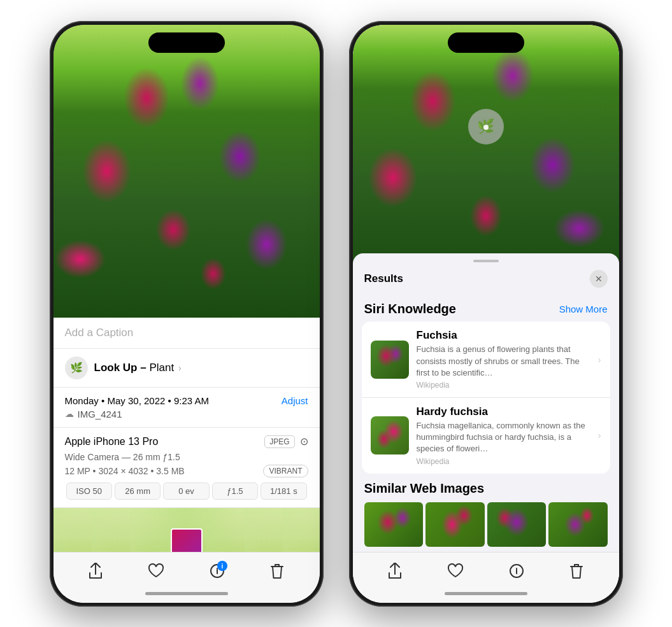  What do you see at coordinates (600, 435) in the screenshot?
I see `hardy-fuchsia-chevron: ›` at bounding box center [600, 435].